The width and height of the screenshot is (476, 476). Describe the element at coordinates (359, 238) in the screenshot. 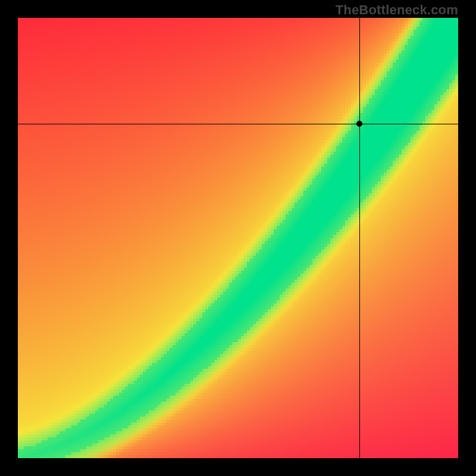

I see `crosshair-vertical` at that location.